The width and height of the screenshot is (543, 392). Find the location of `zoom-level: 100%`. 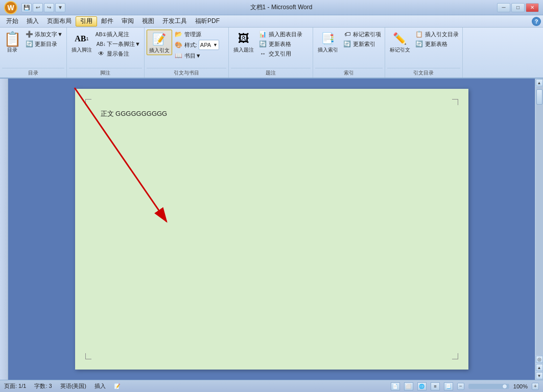

zoom-level: 100% is located at coordinates (521, 386).